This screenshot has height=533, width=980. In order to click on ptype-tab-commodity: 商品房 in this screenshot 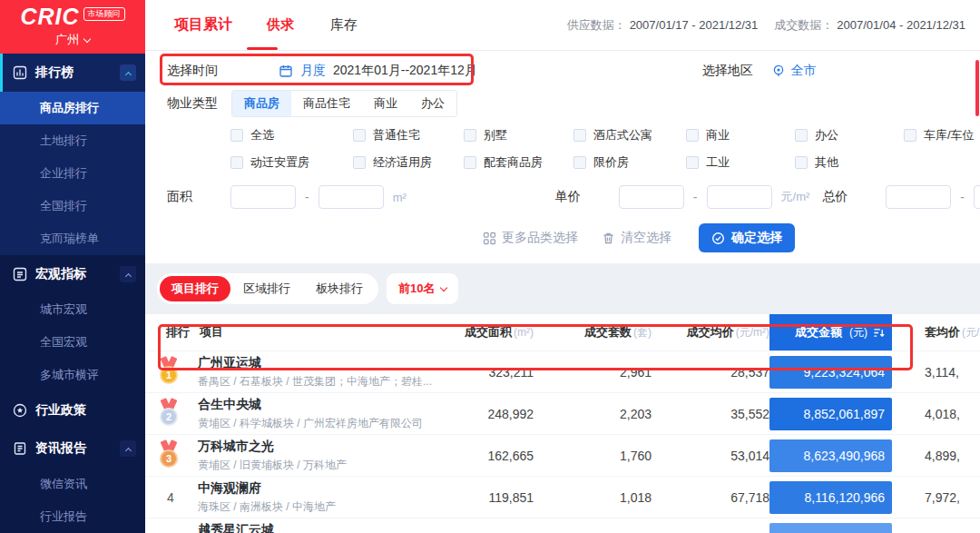, I will do `click(261, 104)`.